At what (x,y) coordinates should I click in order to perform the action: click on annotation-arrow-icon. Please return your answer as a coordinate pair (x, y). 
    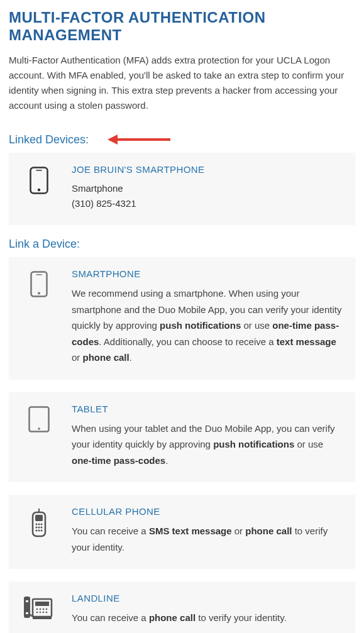
    Looking at the image, I should click on (139, 140).